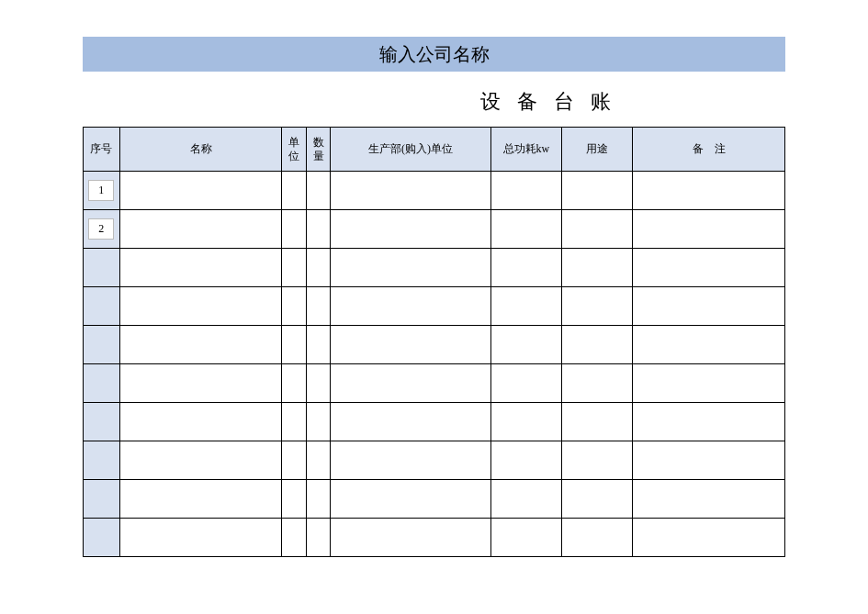  Describe the element at coordinates (434, 191) in the screenshot. I see `table-row: 1` at that location.